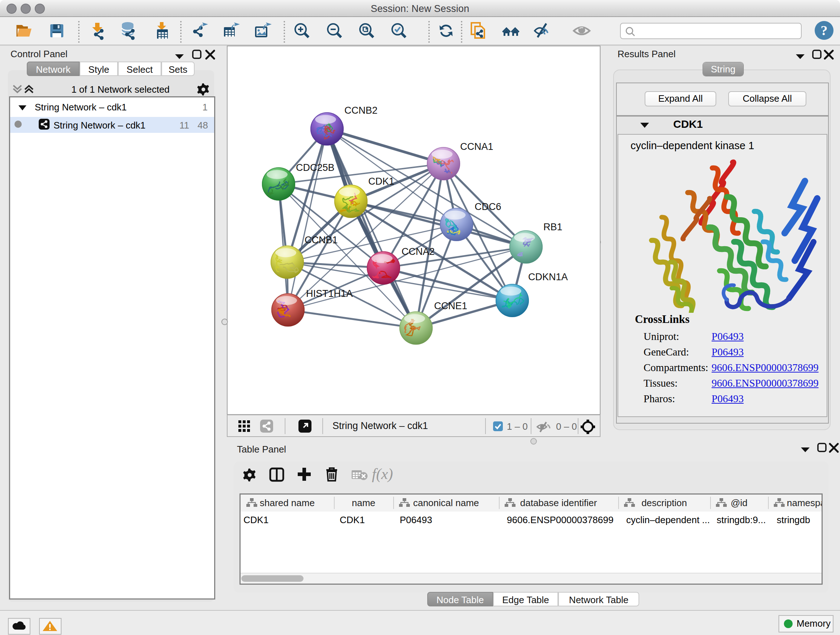 The height and width of the screenshot is (635, 840). I want to click on svg-text: CCNB2, so click(361, 110).